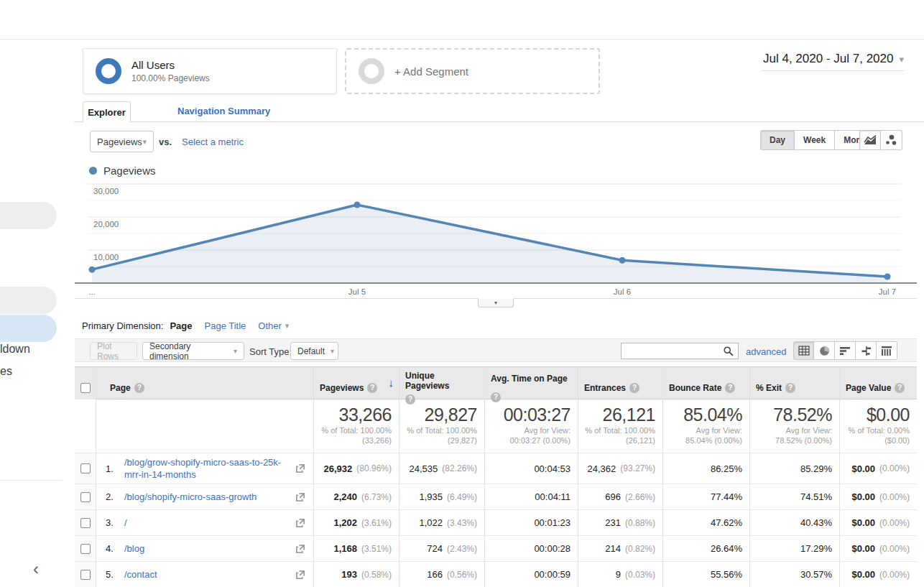  Describe the element at coordinates (766, 352) in the screenshot. I see `advanced-search-link: advanced` at that location.